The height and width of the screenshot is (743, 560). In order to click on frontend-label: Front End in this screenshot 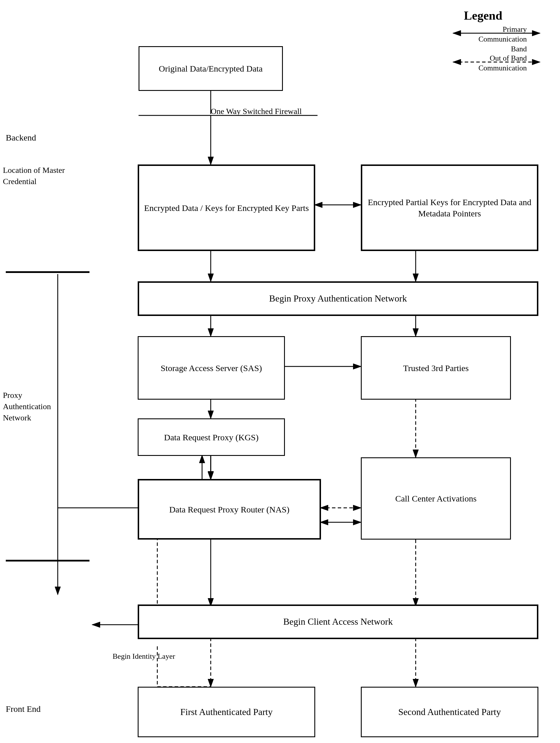, I will do `click(23, 709)`.